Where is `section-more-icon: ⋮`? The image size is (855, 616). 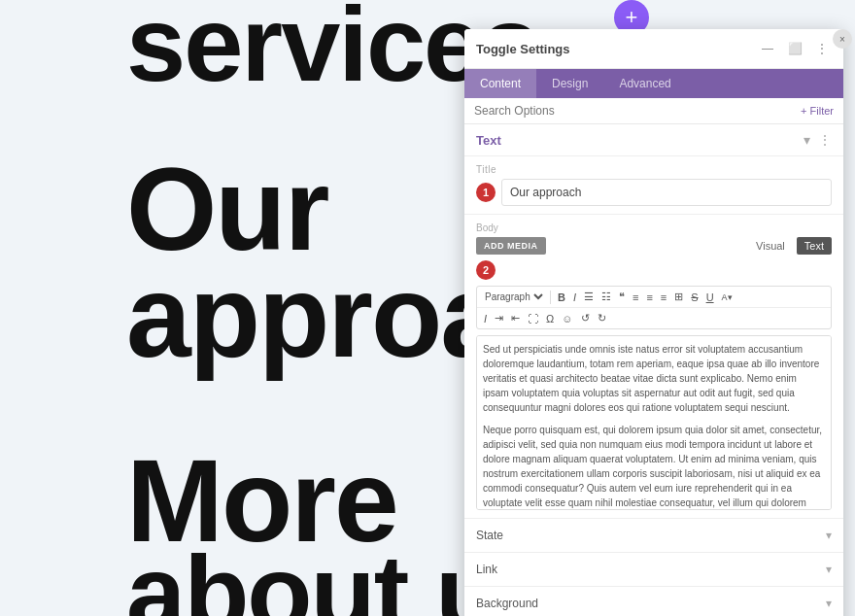
section-more-icon: ⋮ is located at coordinates (825, 140).